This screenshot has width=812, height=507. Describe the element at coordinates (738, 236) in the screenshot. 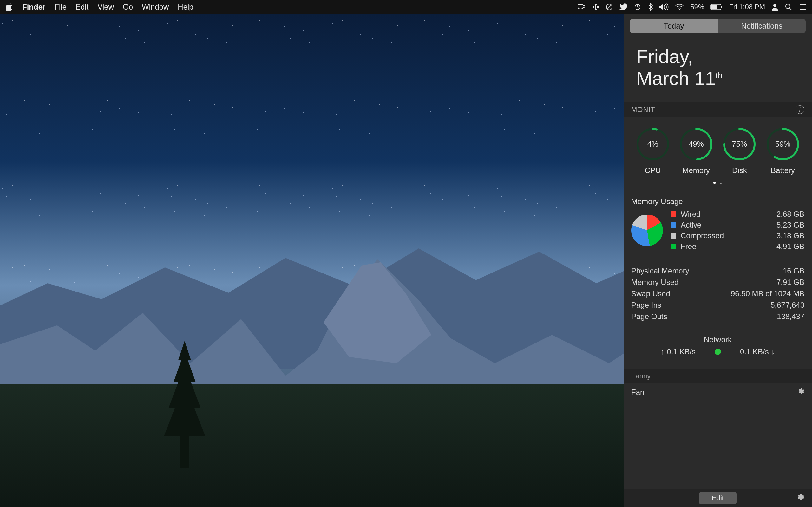

I see `legend-row: Compressed3.18 GB` at that location.